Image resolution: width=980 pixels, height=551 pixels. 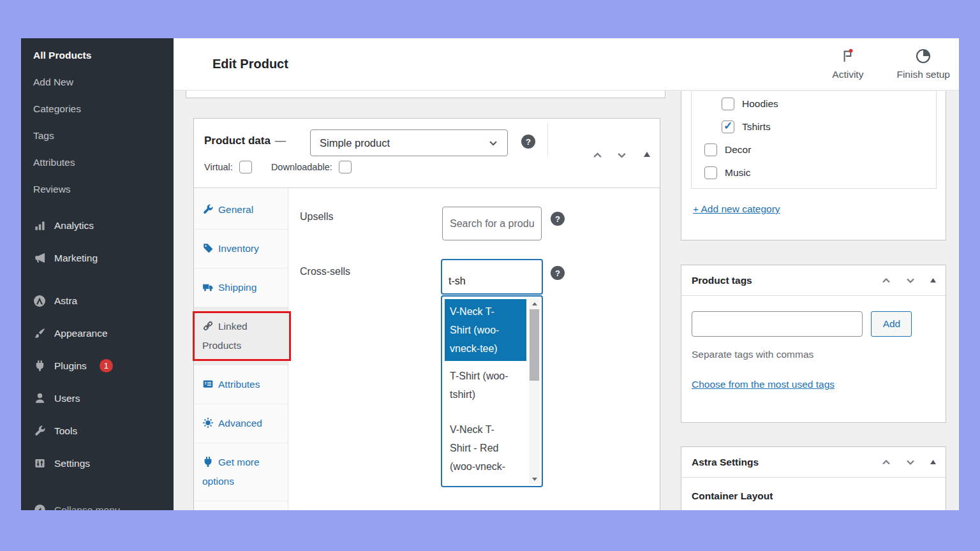 What do you see at coordinates (763, 385) in the screenshot?
I see `most-used-tags-link: Choose from the most used tags` at bounding box center [763, 385].